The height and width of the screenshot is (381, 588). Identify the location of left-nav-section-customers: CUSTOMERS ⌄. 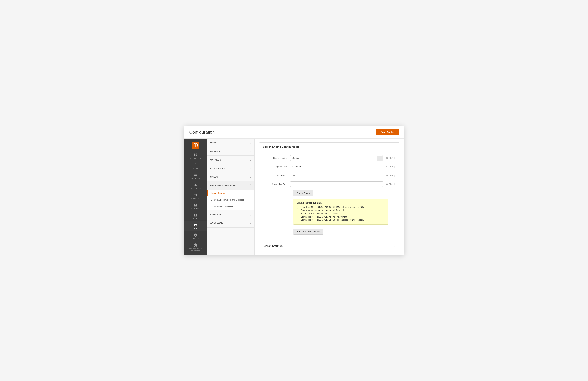
(231, 168).